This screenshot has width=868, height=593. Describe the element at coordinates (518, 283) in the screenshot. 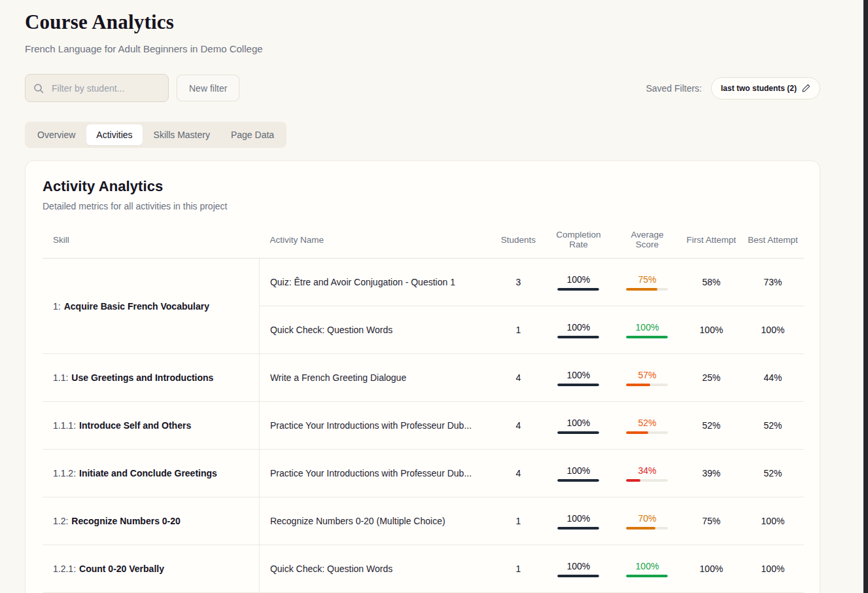

I see `students-cell: 3` at that location.